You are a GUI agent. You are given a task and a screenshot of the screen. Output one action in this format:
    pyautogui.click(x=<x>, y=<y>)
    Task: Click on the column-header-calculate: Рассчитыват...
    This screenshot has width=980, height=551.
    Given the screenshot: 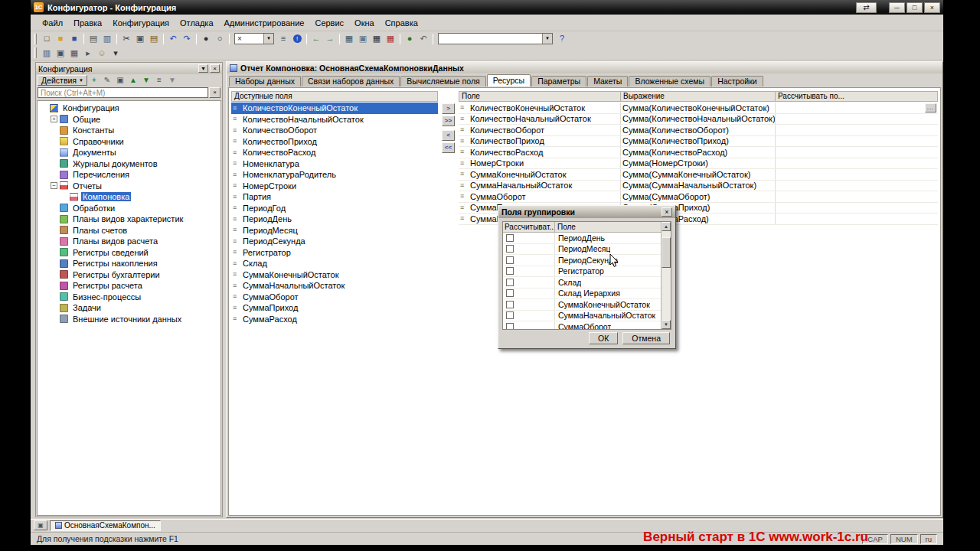 What is the action you would take?
    pyautogui.click(x=529, y=227)
    